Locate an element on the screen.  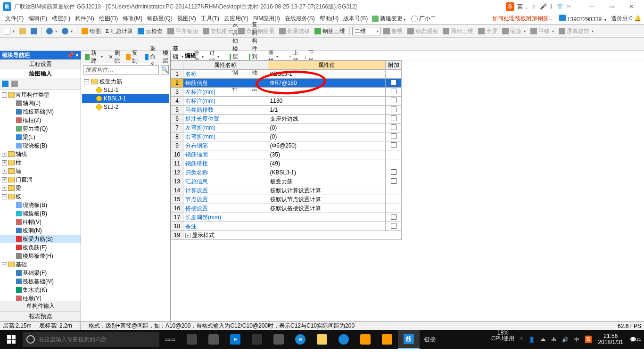
property-row: 6标注长度位置支座外边线 is located at coordinates (287, 119).